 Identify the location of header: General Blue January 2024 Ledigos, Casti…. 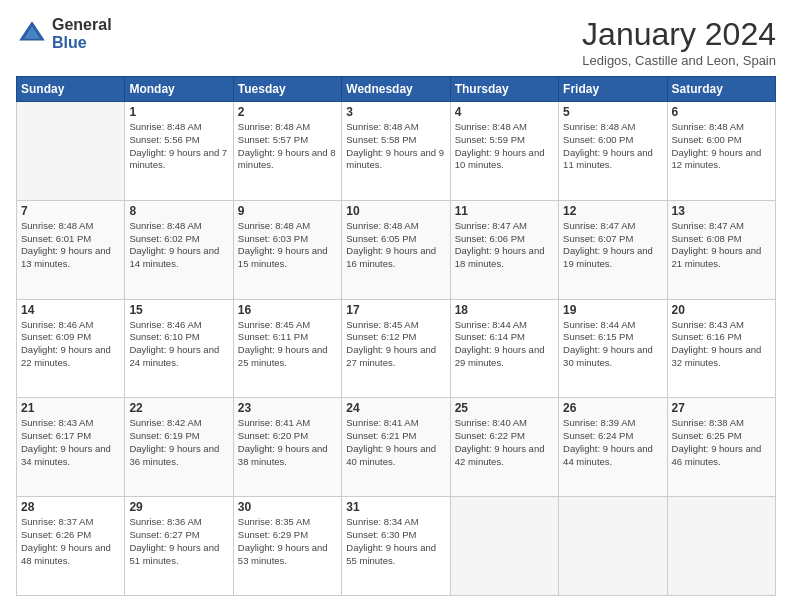
(396, 42).